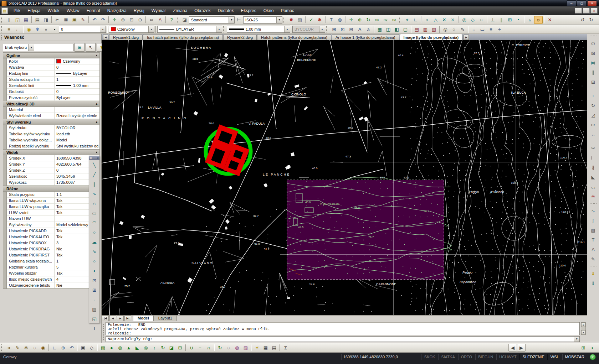 This screenshot has width=599, height=364. Describe the element at coordinates (269, 11) in the screenshot. I see `menu-okno: Okno` at that location.